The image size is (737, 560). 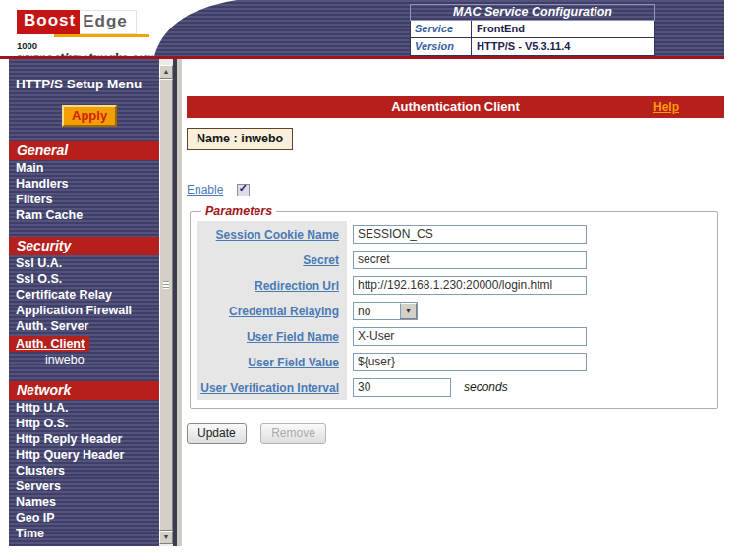 I want to click on user-verification-interval-input, so click(x=402, y=387).